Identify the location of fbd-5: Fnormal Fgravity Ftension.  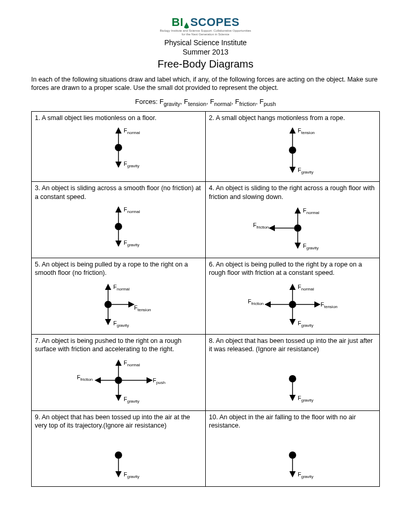
(118, 304).